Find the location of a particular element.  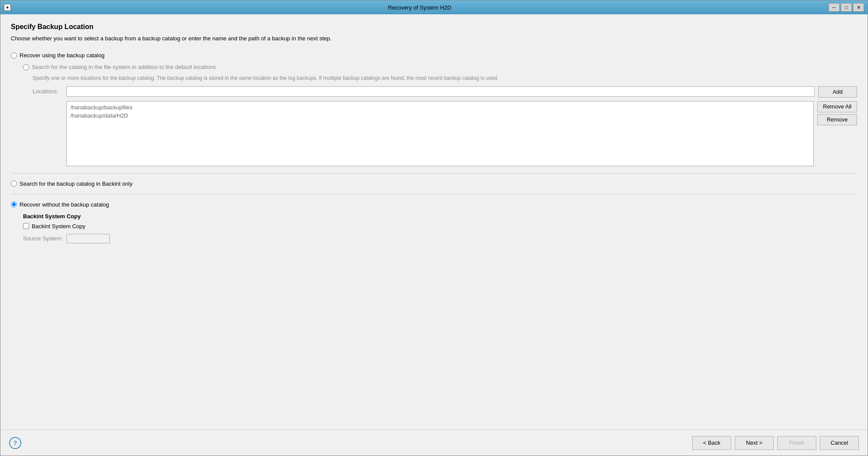

recover-without-catalog-radio is located at coordinates (14, 204).